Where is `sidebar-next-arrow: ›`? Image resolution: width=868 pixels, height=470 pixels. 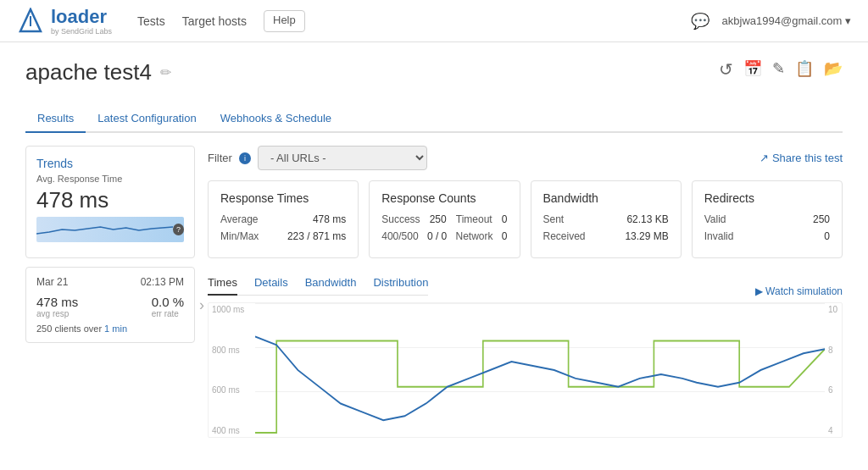
sidebar-next-arrow: › is located at coordinates (202, 305).